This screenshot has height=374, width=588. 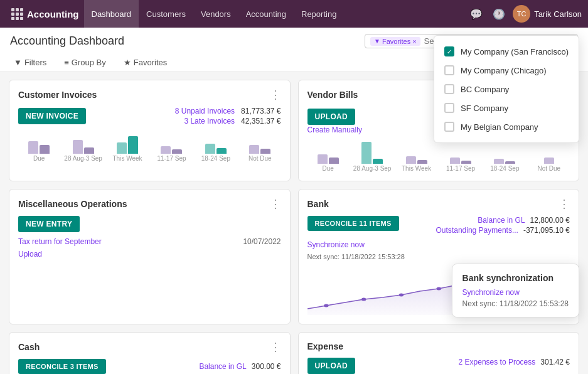 I want to click on process-expenses-value: 301.42 €, so click(x=555, y=362).